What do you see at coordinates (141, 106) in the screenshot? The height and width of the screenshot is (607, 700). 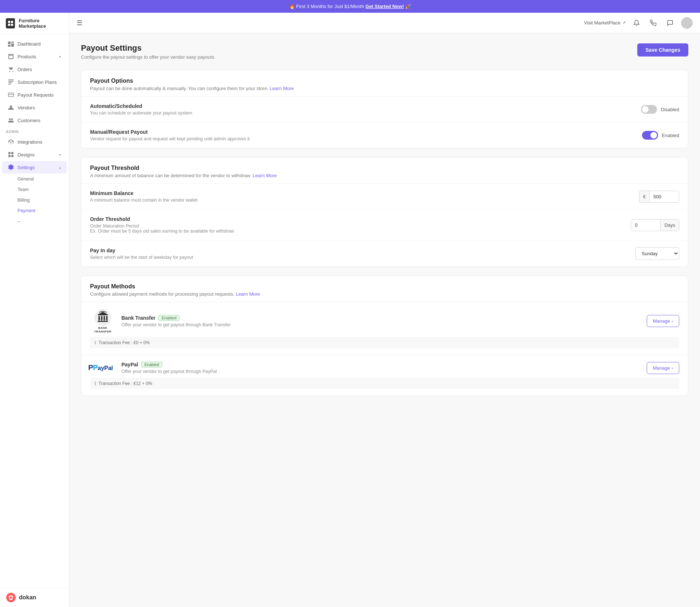 I see `auto-payout-label: Automatic/Scheduled` at bounding box center [141, 106].